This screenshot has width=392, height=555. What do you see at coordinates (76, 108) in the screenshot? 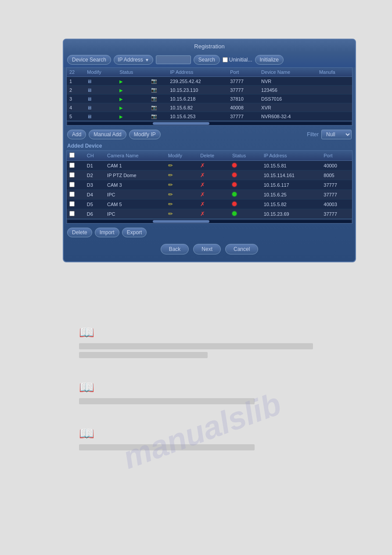
I see `row-num: 4` at bounding box center [76, 108].